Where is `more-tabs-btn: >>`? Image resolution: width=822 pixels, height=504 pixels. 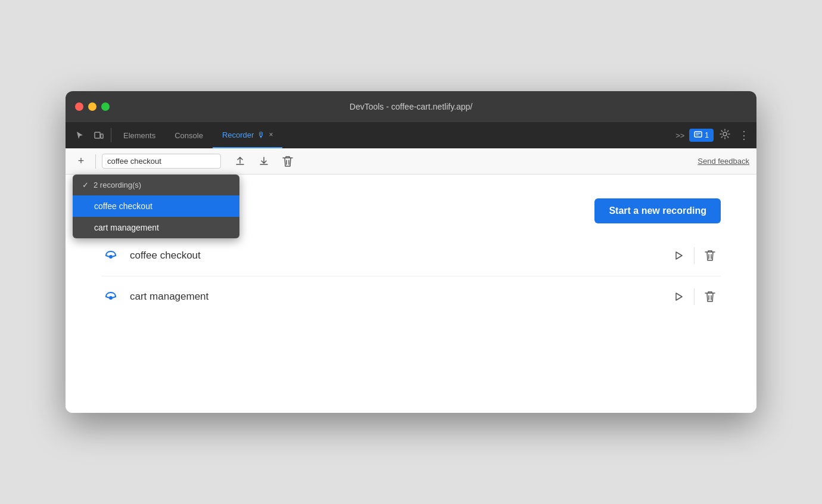
more-tabs-btn: >> is located at coordinates (680, 136).